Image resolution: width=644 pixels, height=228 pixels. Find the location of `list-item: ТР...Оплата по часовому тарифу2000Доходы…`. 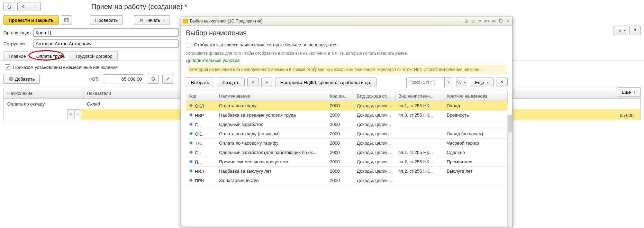

list-item: ТР...Оплата по часовому тарифу2000Доходы… is located at coordinates (347, 143).